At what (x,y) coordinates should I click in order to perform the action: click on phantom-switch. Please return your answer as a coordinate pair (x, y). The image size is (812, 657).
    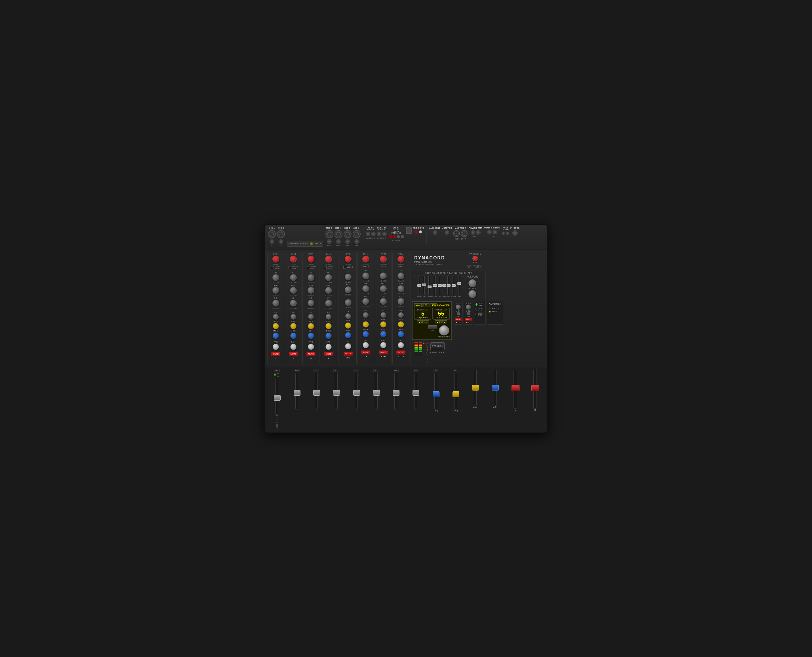
    Looking at the image, I should click on (312, 244).